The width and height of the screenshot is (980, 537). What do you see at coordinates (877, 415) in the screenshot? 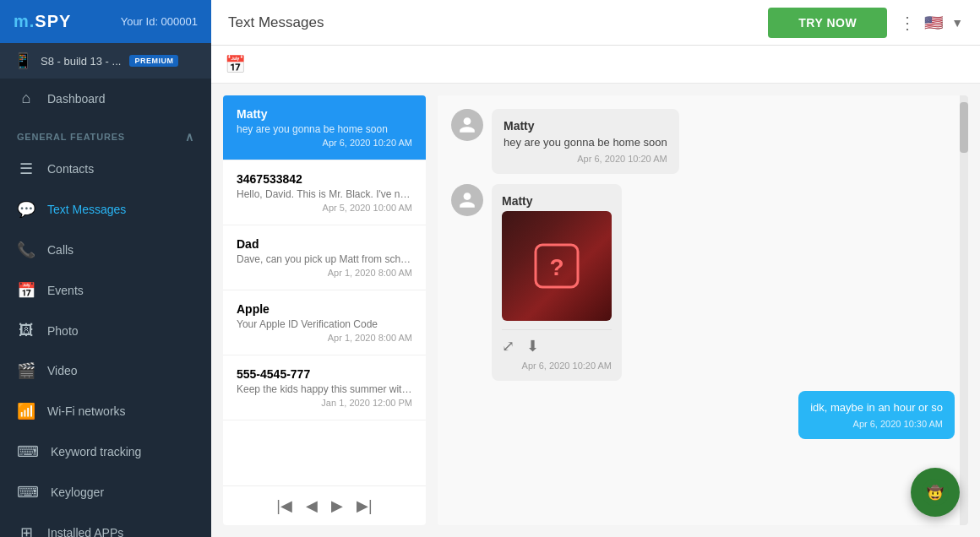
I see `chat-bubble-sent: idk, maybe in an hour or so Apr 6, 2020 …` at bounding box center [877, 415].